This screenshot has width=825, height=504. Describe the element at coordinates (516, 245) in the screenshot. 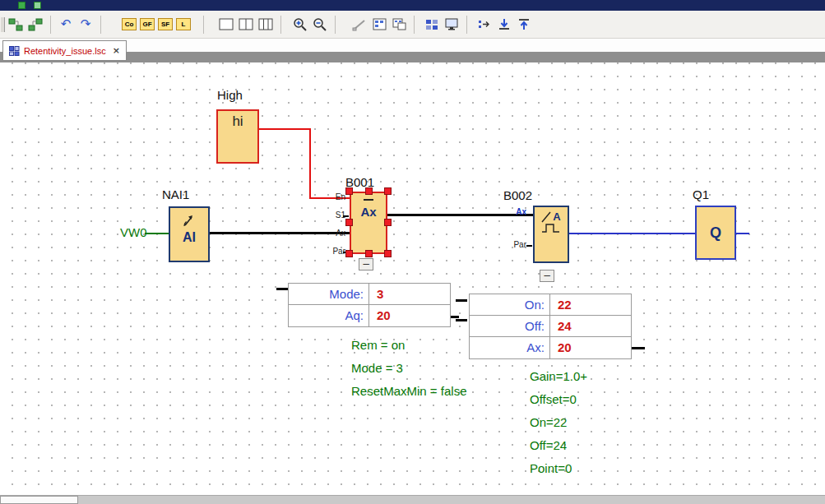

I see `pin-label-b002-par: Par` at that location.